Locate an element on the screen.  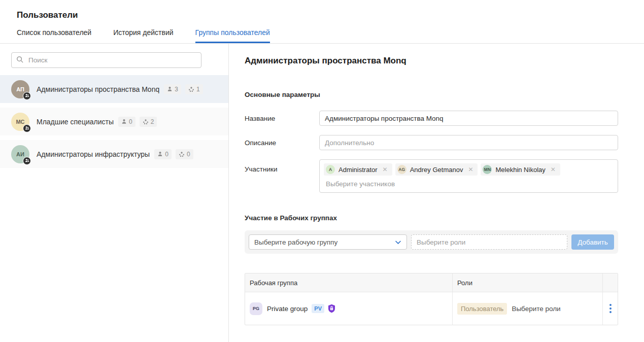
workgroups-count-badge: 0 is located at coordinates (185, 154).